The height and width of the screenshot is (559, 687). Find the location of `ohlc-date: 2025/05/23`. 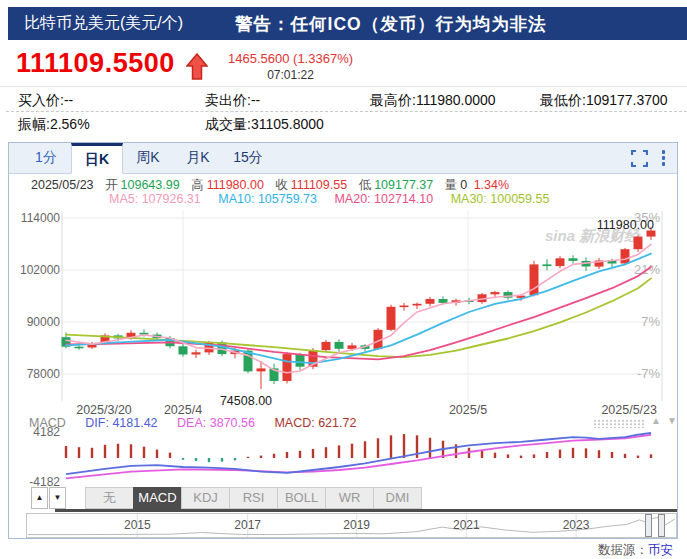

ohlc-date: 2025/05/23 is located at coordinates (62, 185).